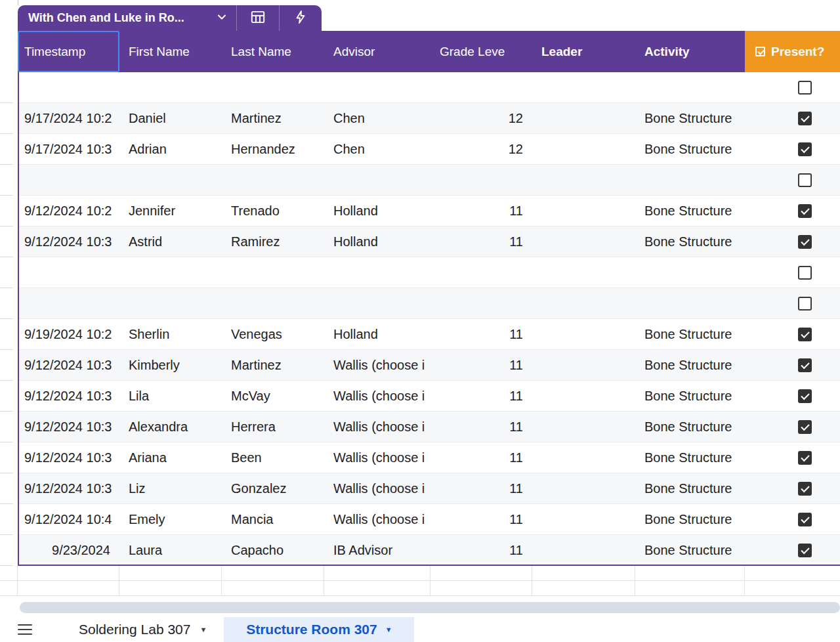 The image size is (840, 642). I want to click on quick-actions-button, so click(301, 18).